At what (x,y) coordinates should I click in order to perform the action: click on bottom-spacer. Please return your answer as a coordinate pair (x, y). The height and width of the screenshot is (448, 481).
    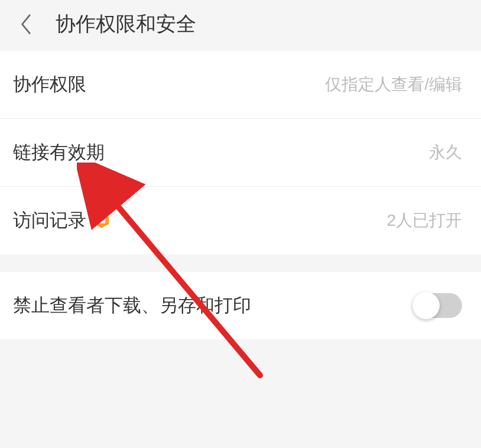
    Looking at the image, I should click on (240, 348).